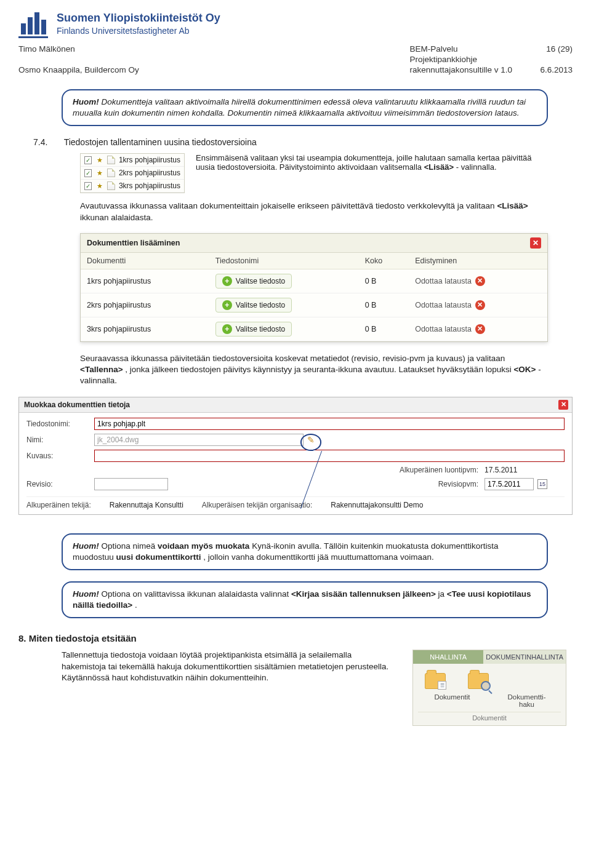 This screenshot has width=591, height=868. What do you see at coordinates (132, 173) in the screenshot?
I see `file-checkbox-list: ✓ ★ 1krs pohjapiirustus ✓ ★ 2krs pohjapi…` at bounding box center [132, 173].